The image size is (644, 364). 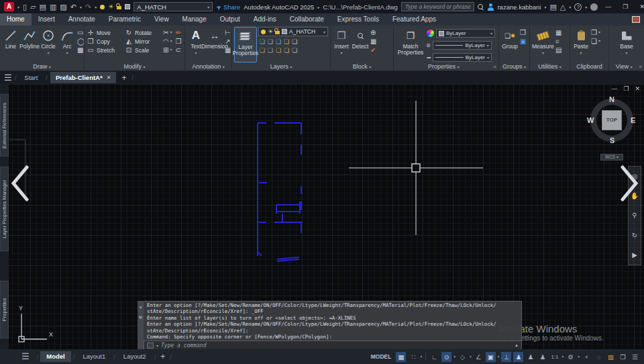 I want to click on dim-linear-button: ⊢▾, so click(x=228, y=32).